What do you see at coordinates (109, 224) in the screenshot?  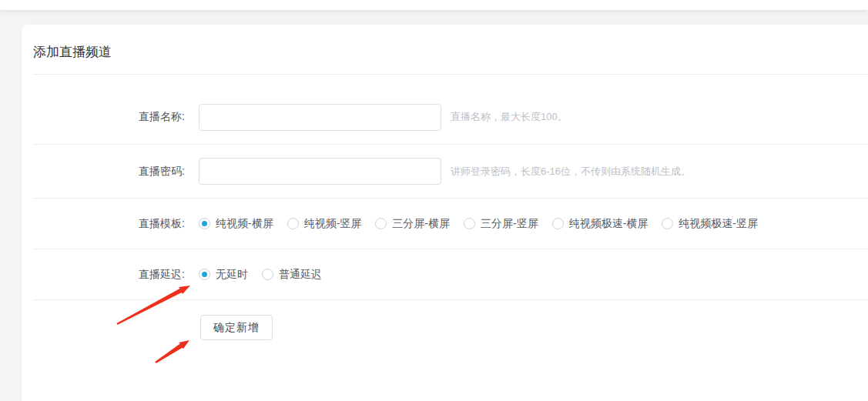 I see `live-template-label: 直播模板:` at bounding box center [109, 224].